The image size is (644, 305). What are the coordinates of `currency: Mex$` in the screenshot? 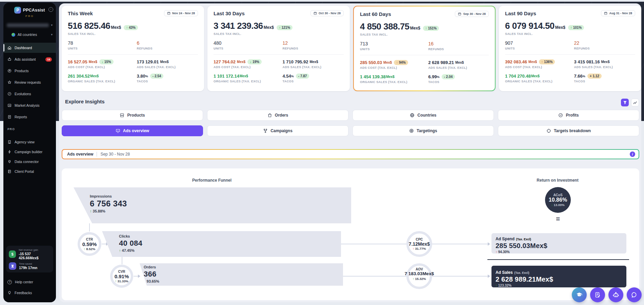 It's located at (560, 27).